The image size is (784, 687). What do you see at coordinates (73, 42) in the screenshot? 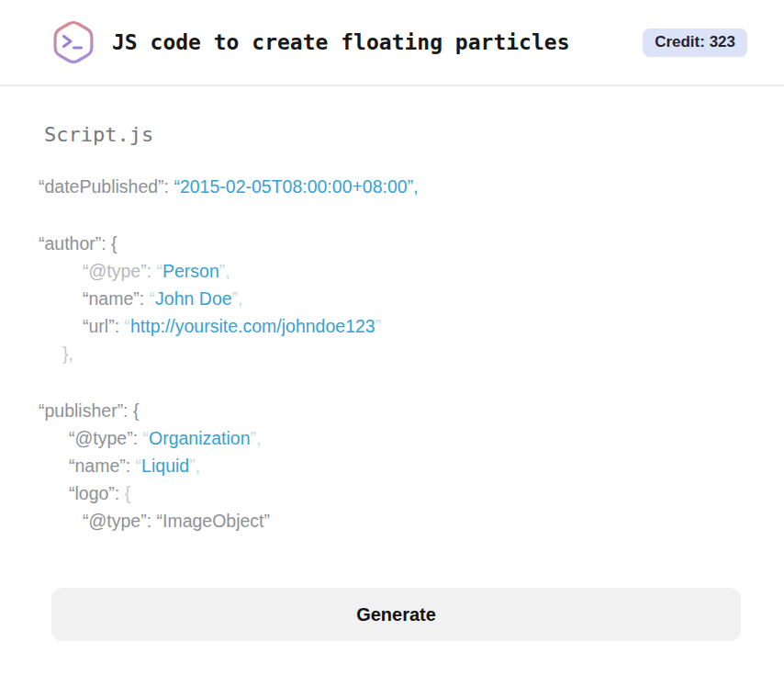
I see `terminal-prompt-hexagon-icon` at bounding box center [73, 42].